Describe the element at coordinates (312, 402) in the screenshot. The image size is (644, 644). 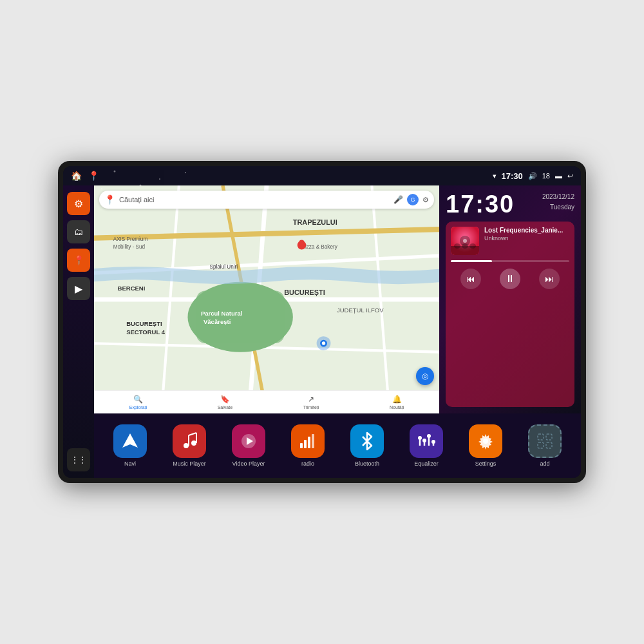
I see `map-share-btn: ↗ Trimiteți` at that location.